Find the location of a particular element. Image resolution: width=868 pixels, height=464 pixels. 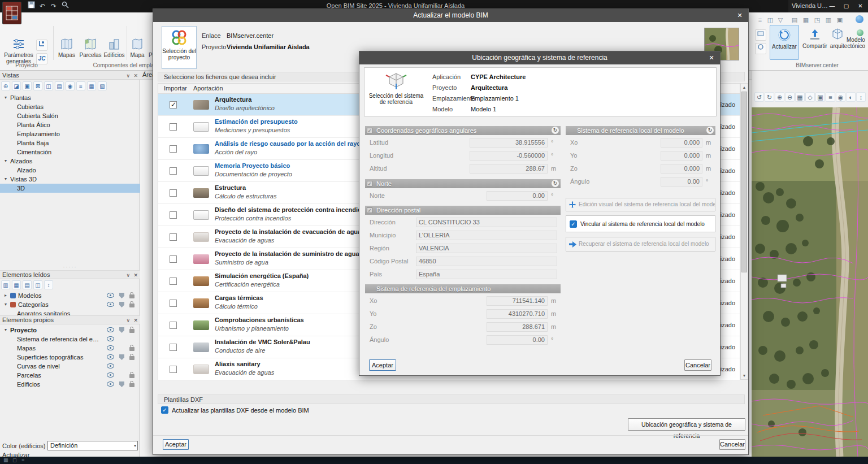

files-scrollbar: ▲ ▼ is located at coordinates (744, 232).